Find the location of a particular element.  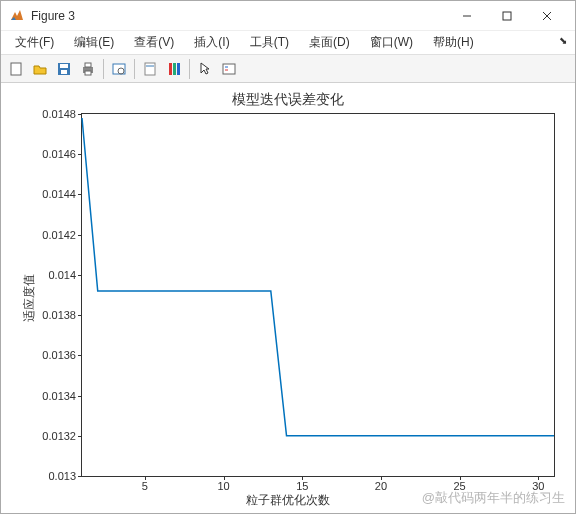

menu-bar: 文件(F) 编辑(E) 查看(V) 插入(I) 工具(T) 桌面(D) 窗口(W… is located at coordinates (288, 43).